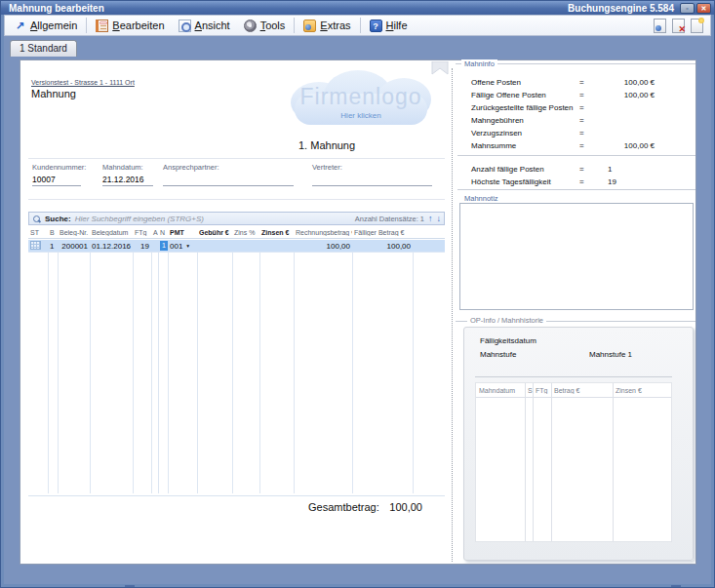  I want to click on cell-ftg: 19, so click(142, 246).